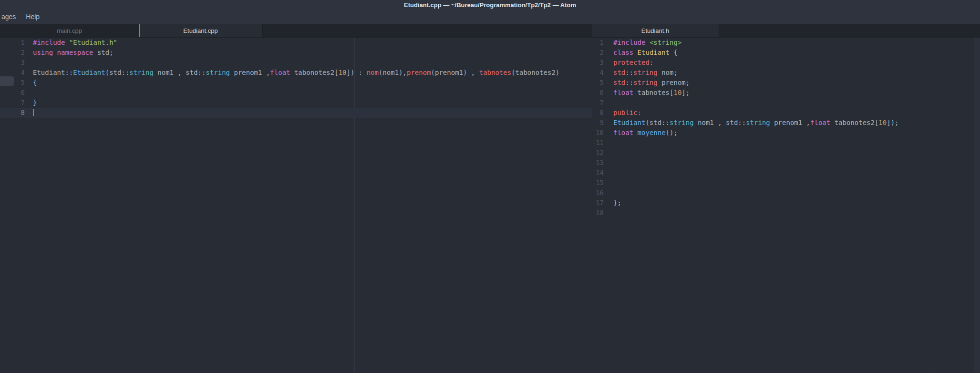 The width and height of the screenshot is (980, 373). What do you see at coordinates (786, 103) in the screenshot?
I see `code-line: 7` at bounding box center [786, 103].